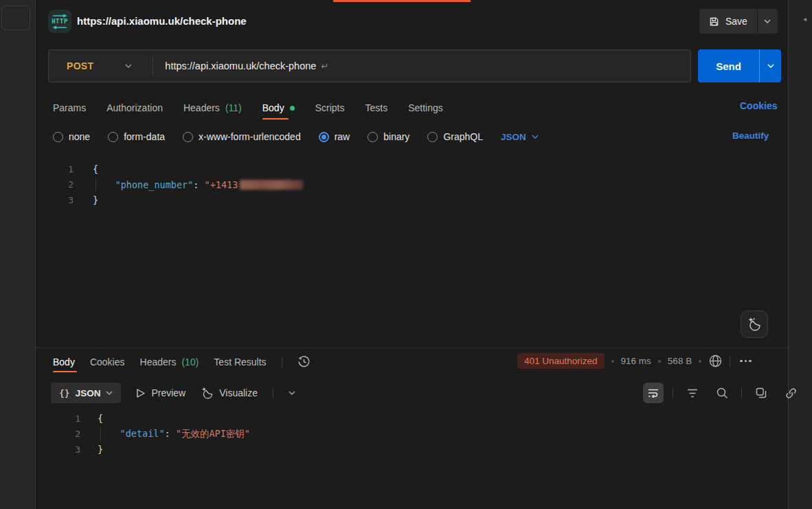 Image resolution: width=812 pixels, height=509 pixels. What do you see at coordinates (136, 137) in the screenshot?
I see `radio-form-data: form-data` at bounding box center [136, 137].